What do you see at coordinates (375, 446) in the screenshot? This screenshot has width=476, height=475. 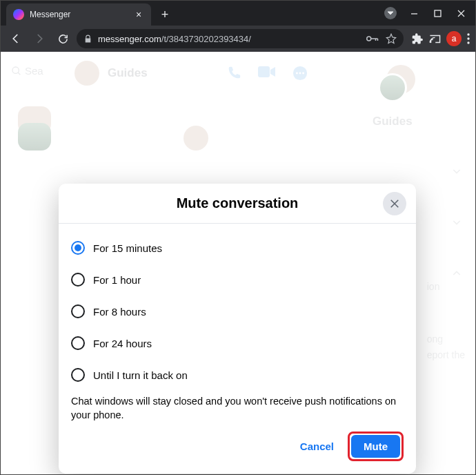 I see `highlight-annotation: Mute` at bounding box center [375, 446].